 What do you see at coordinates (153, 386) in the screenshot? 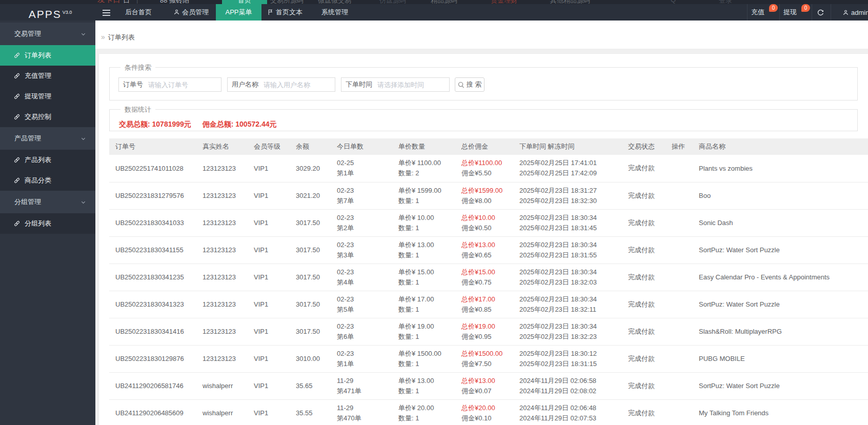
I see `order-no: UB2411290206581746` at bounding box center [153, 386].